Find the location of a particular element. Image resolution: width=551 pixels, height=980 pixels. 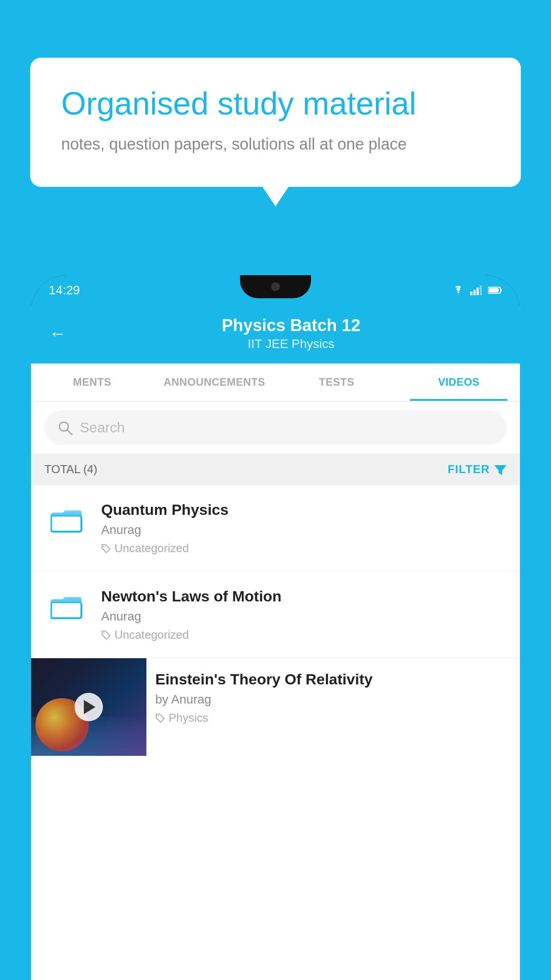

search-icon is located at coordinates (65, 428).